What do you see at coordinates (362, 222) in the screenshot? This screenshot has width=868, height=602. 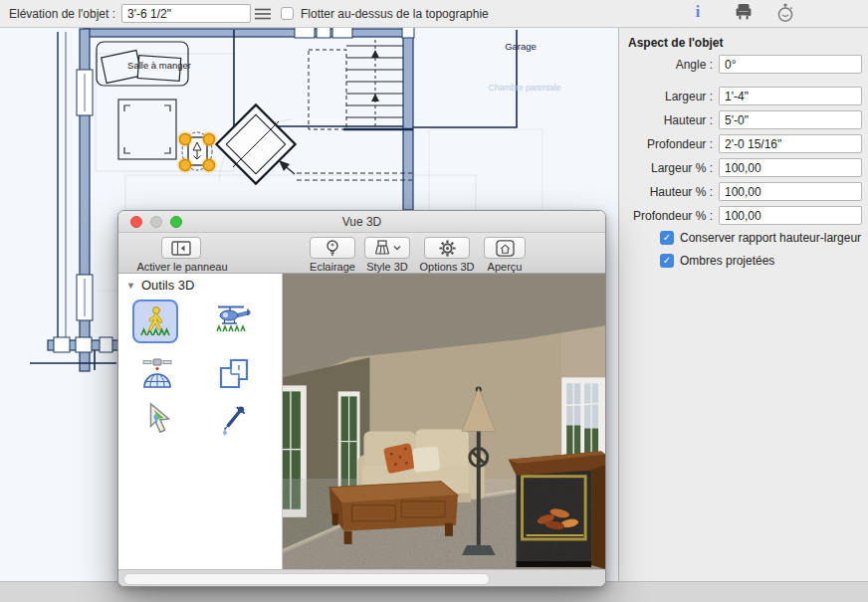 I see `vue3d-titlebar: Vue 3D` at bounding box center [362, 222].